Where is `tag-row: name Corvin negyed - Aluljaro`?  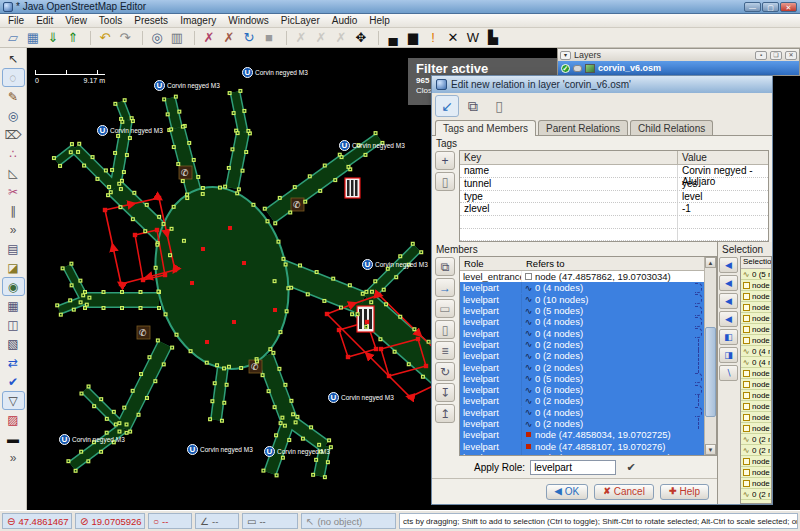 tag-row: name Corvin negyed - Aluljaro is located at coordinates (614, 172).